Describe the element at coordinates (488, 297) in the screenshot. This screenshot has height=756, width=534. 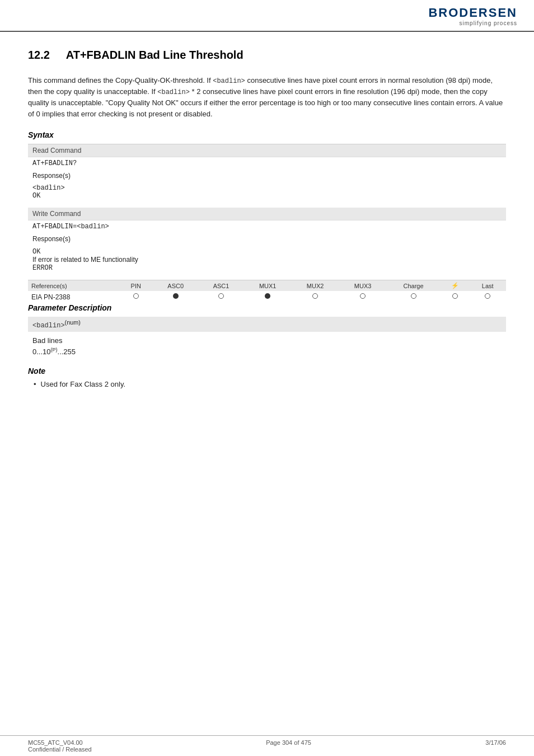
I see `ref-last` at that location.